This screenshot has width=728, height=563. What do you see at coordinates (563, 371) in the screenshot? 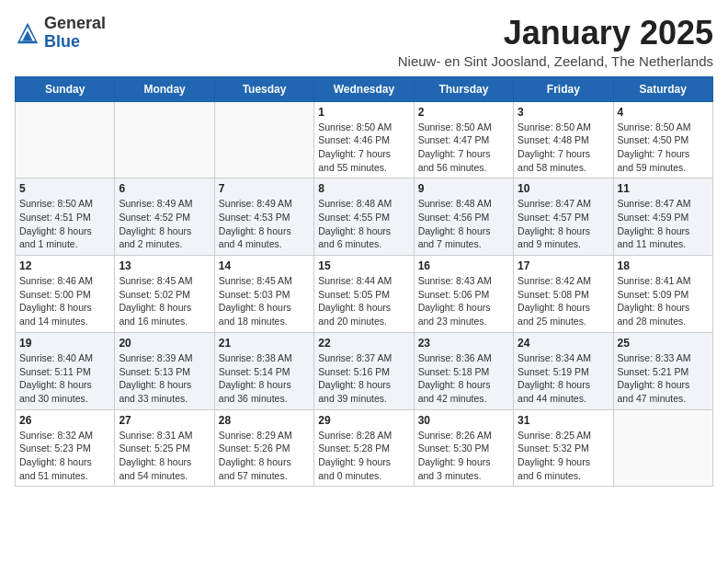
I see `calendar-cell: 24Sunrise: 8:34 AM Sunset: 5:19 PM Dayli…` at bounding box center [563, 371].